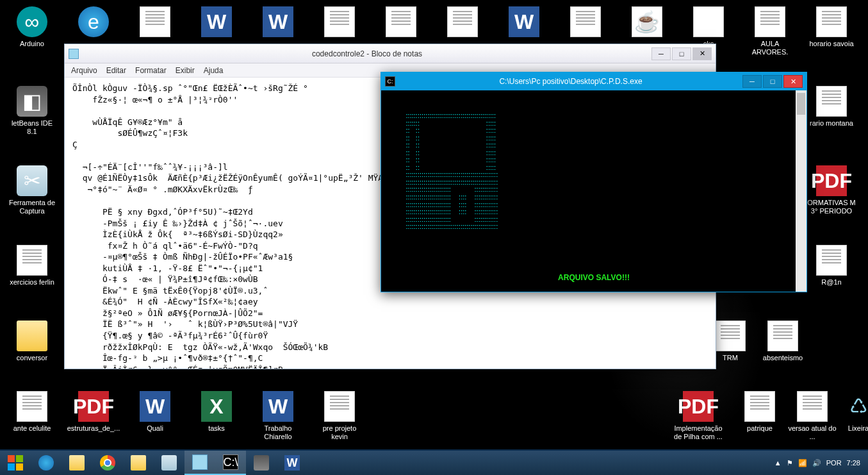 This screenshot has width=868, height=475. What do you see at coordinates (32, 27) in the screenshot?
I see `desktop-icon-arduino: ∞Arduino` at bounding box center [32, 27].